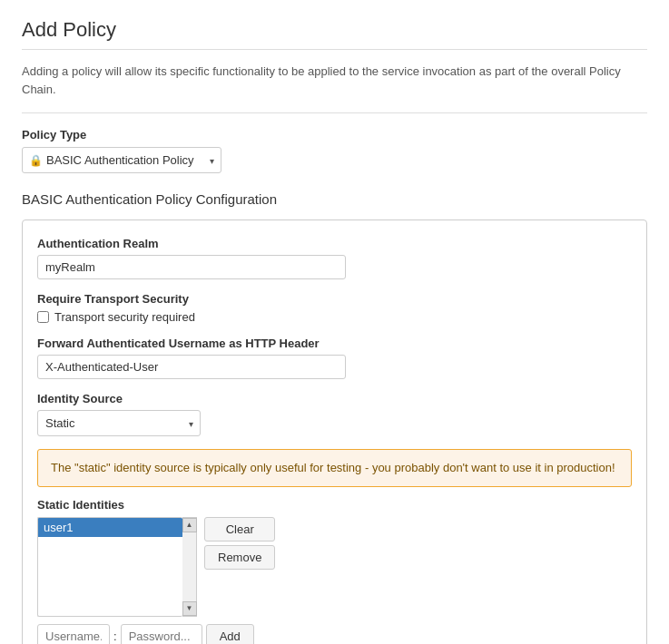 This screenshot has height=644, width=669. What do you see at coordinates (74, 635) in the screenshot?
I see `username-input` at bounding box center [74, 635].